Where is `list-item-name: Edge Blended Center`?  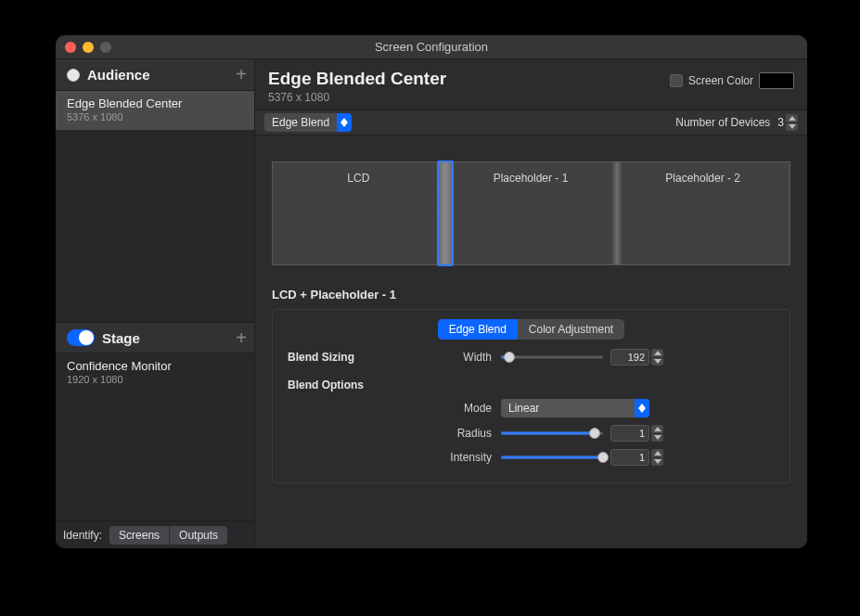
list-item-name: Edge Blended Center is located at coordinates (155, 104).